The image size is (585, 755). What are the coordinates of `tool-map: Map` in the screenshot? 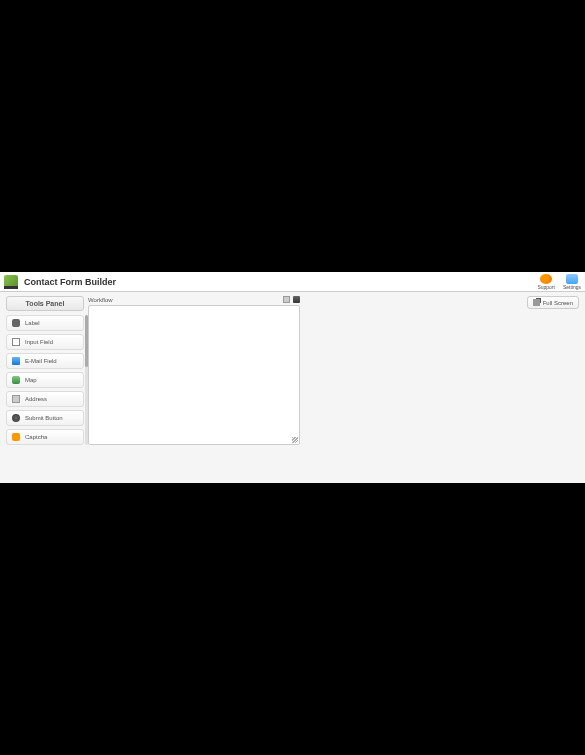 It's located at (45, 380).